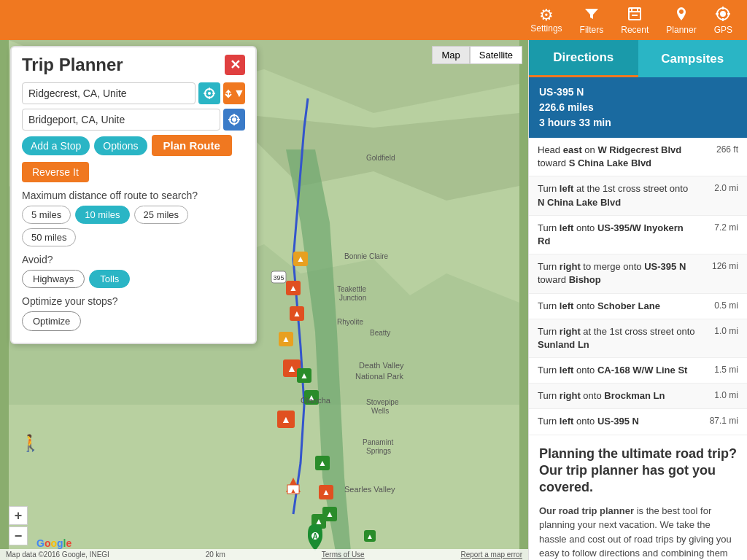 Image resolution: width=747 pixels, height=560 pixels. What do you see at coordinates (133, 93) in the screenshot?
I see `origin-row: ▼` at bounding box center [133, 93].